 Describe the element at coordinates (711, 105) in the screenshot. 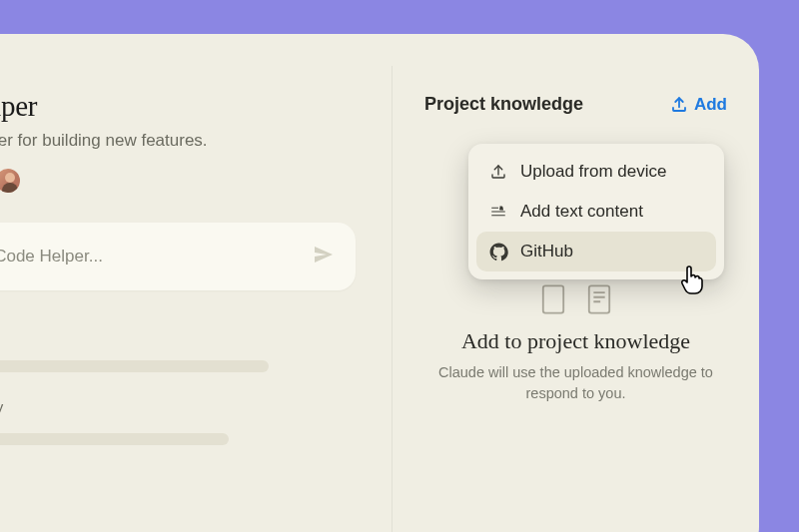

I see `add-label: Add` at that location.